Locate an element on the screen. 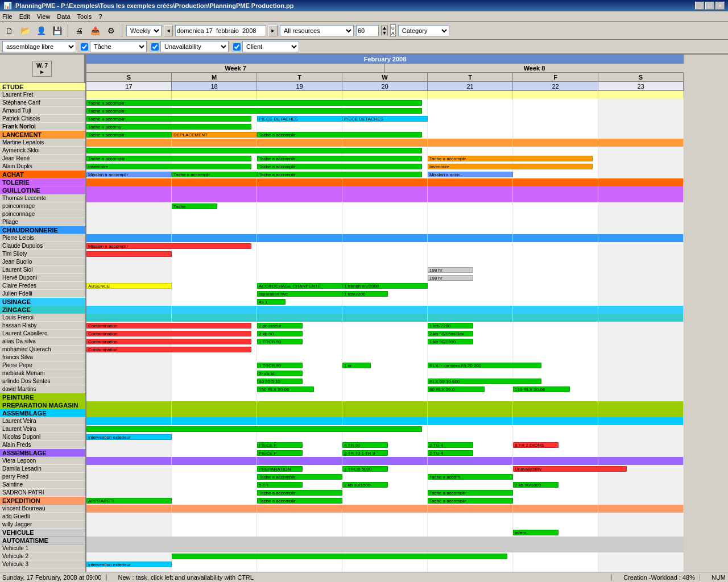 This screenshot has width=728, height=582. grid-row-david-martins is located at coordinates (385, 397).